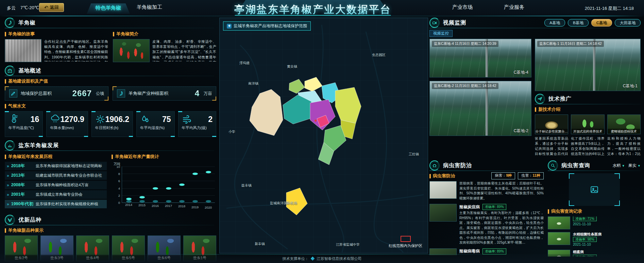 The image size is (644, 263). Describe the element at coordinates (588, 146) in the screenshot. I see `tech-text: 化了操作流程，培养效率提高了5倍以上，自交系创制周期由传统选育方法的4年以上缩短…` at that location.